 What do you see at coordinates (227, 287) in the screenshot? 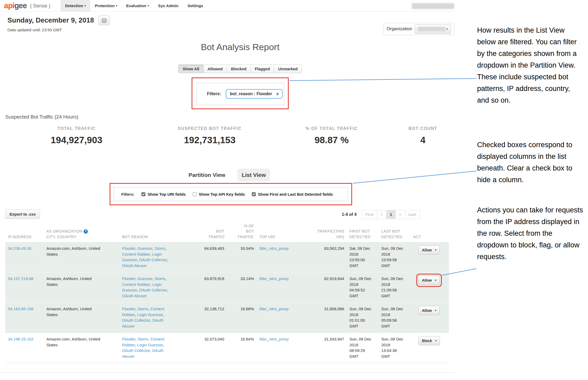
I see `table-row: 54.157.219.68 Amazon, Ashburn, United St…` at bounding box center [227, 287].